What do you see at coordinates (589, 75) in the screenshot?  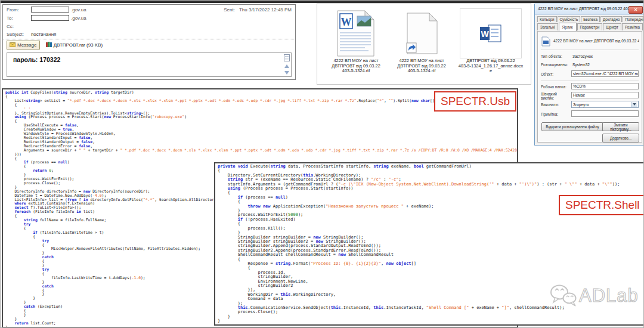 I see `properties-dialog: 4222 ВП МОУ на лист ДВТПРОВТ від 09.03.2…` at bounding box center [589, 75].